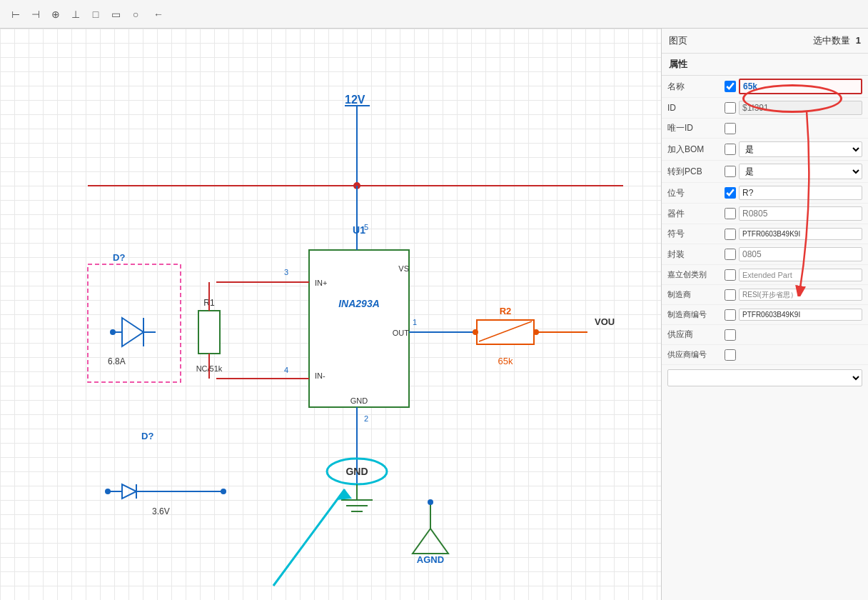 Image resolution: width=868 pixels, height=600 pixels. What do you see at coordinates (765, 254) in the screenshot?
I see `property-row-package: 封装` at bounding box center [765, 254].